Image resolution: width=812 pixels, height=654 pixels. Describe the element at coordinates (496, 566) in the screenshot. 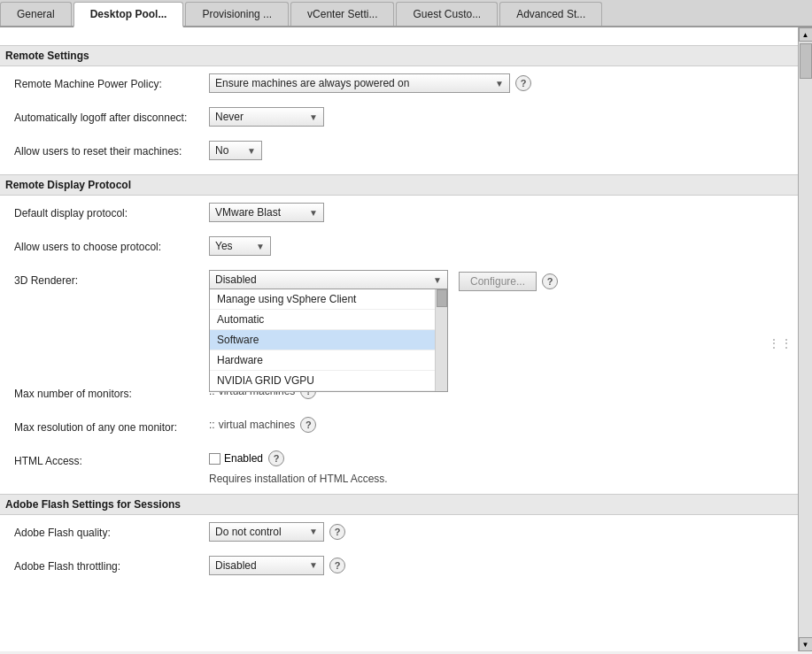

I see `flash-throttling-control: Disabled ▼ ?` at that location.